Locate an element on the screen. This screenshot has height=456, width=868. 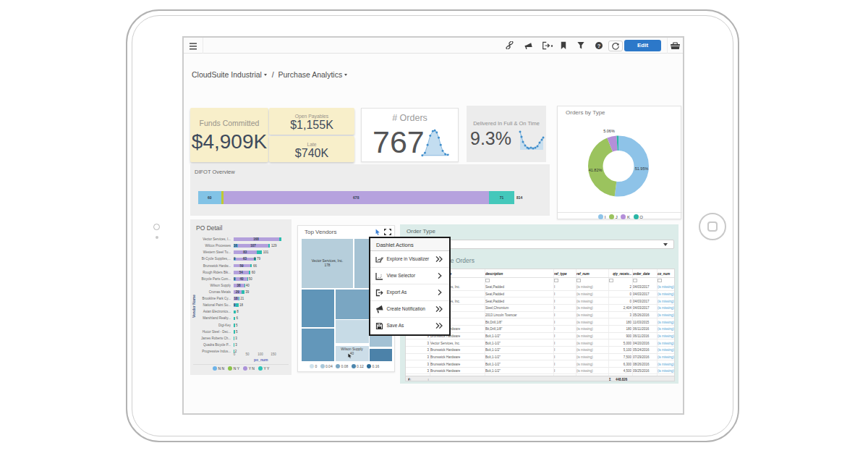
svg-text: 51.95% is located at coordinates (642, 169).